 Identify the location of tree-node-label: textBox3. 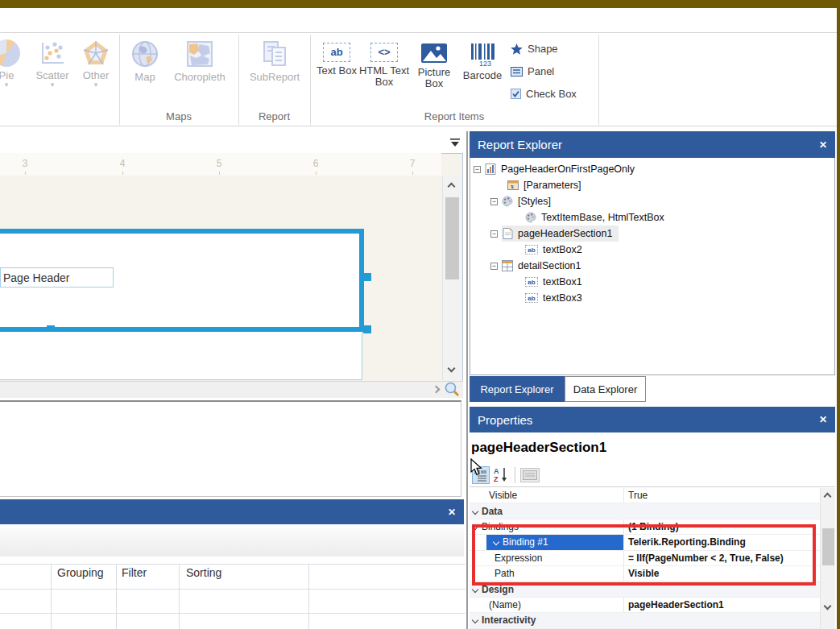
(562, 298).